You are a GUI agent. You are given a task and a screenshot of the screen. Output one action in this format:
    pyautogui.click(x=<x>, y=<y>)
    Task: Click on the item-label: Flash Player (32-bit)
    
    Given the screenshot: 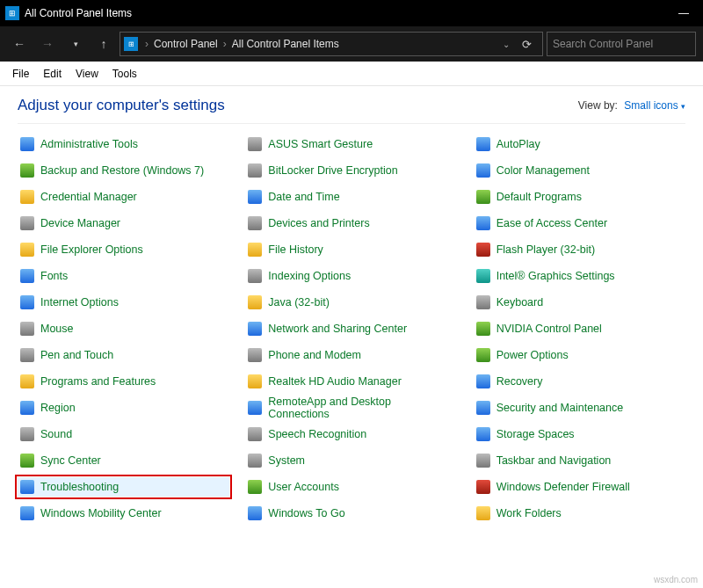 What is the action you would take?
    pyautogui.click(x=547, y=250)
    